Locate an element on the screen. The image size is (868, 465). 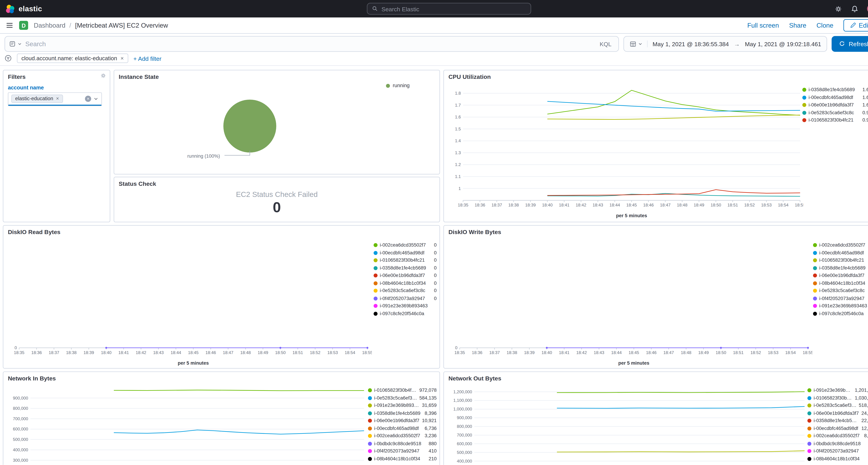
legend-item: i-0bdbdc9c88cde9518 588 is located at coordinates (838, 443).